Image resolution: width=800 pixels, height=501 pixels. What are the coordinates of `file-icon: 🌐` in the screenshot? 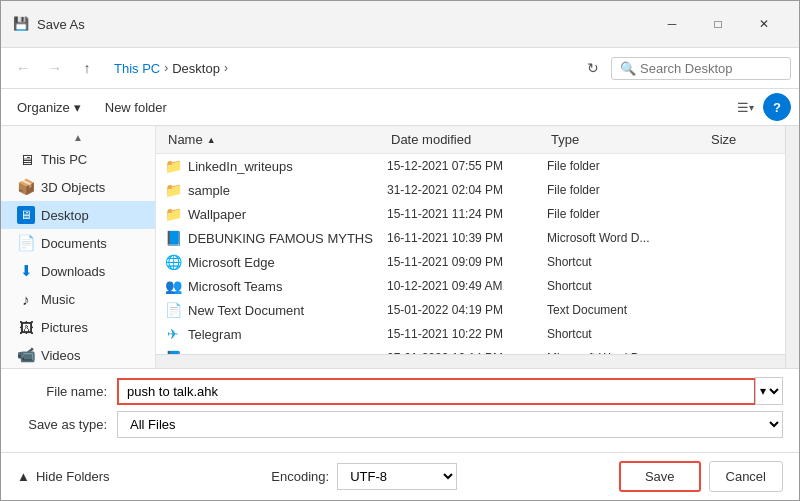 It's located at (173, 262).